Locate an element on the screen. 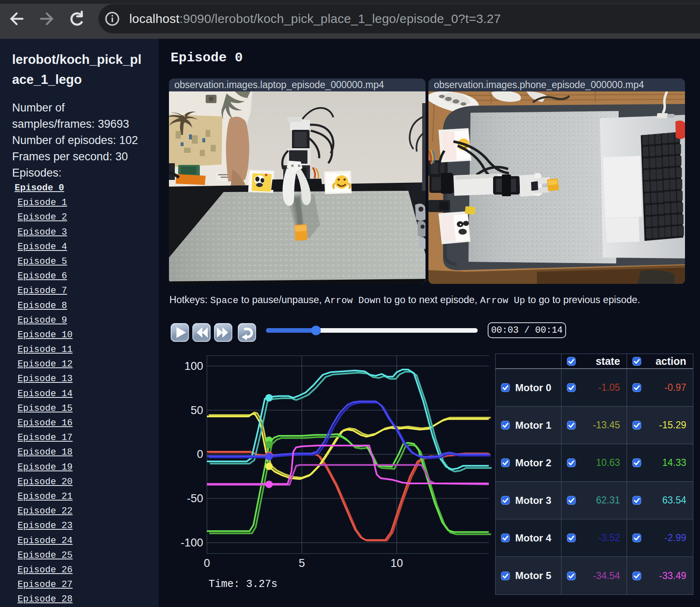 The width and height of the screenshot is (700, 607). svg-text: -100 is located at coordinates (192, 543).